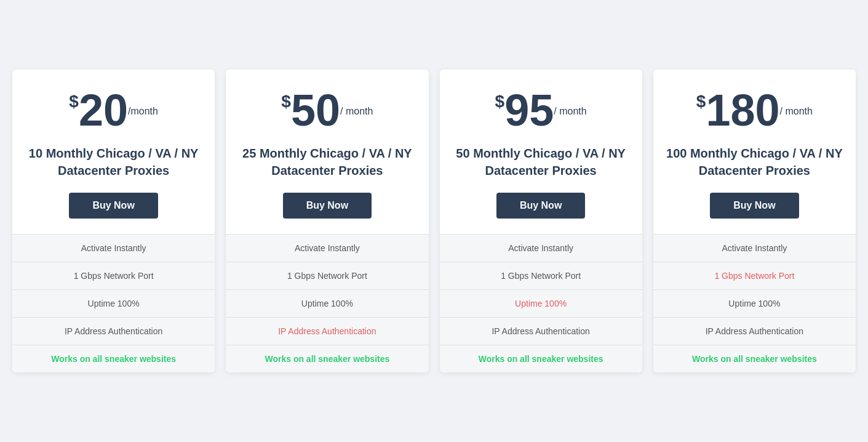  What do you see at coordinates (113, 162) in the screenshot?
I see `plan-description: 10 Monthly Chicago / VA / NY Datacenter …` at bounding box center [113, 162].